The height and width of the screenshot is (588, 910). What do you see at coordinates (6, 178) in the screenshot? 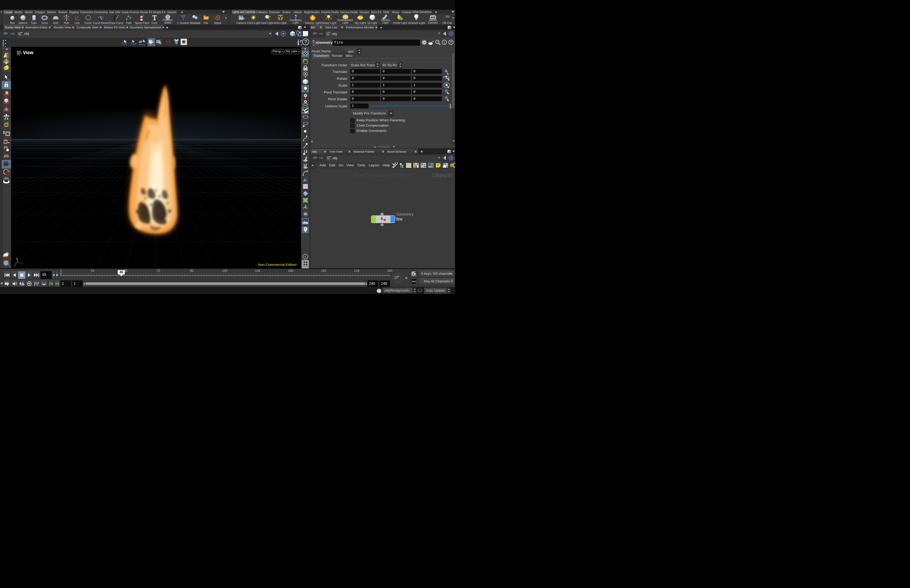
I see `svg-text: 22x` at bounding box center [6, 178].